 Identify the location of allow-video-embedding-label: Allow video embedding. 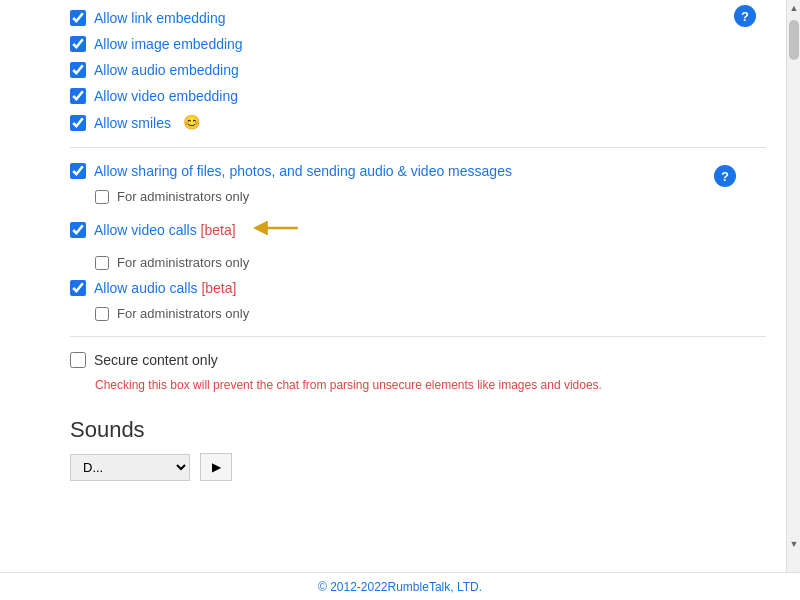
(166, 96).